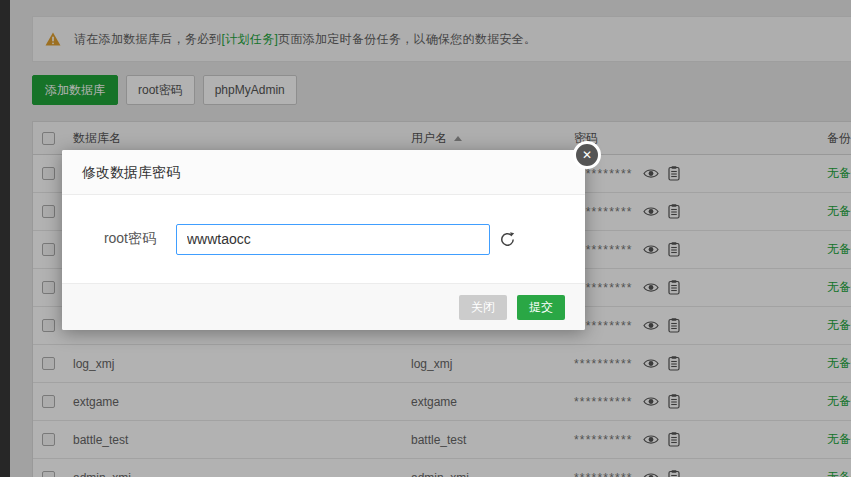 This screenshot has height=477, width=851. Describe the element at coordinates (324, 172) in the screenshot. I see `dialog-title: 修改数据库密码` at that location.